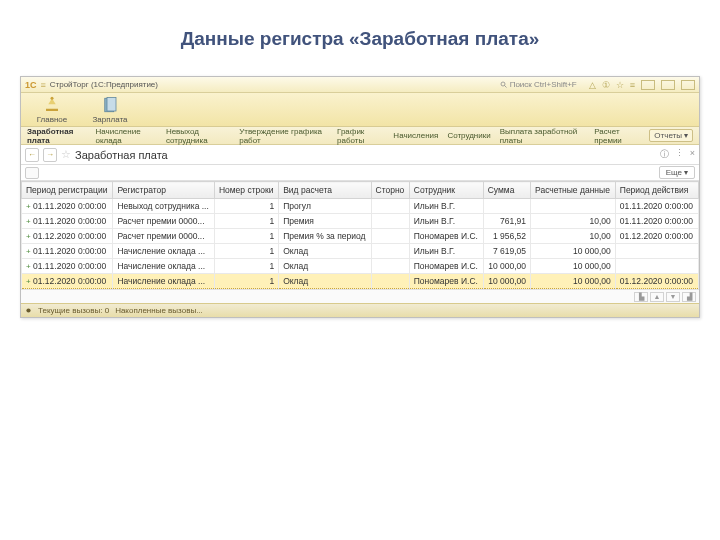 Image resolution: width=720 pixels, height=540 pixels. Describe the element at coordinates (692, 154) in the screenshot. I see `tab-close-icon: ×` at that location.